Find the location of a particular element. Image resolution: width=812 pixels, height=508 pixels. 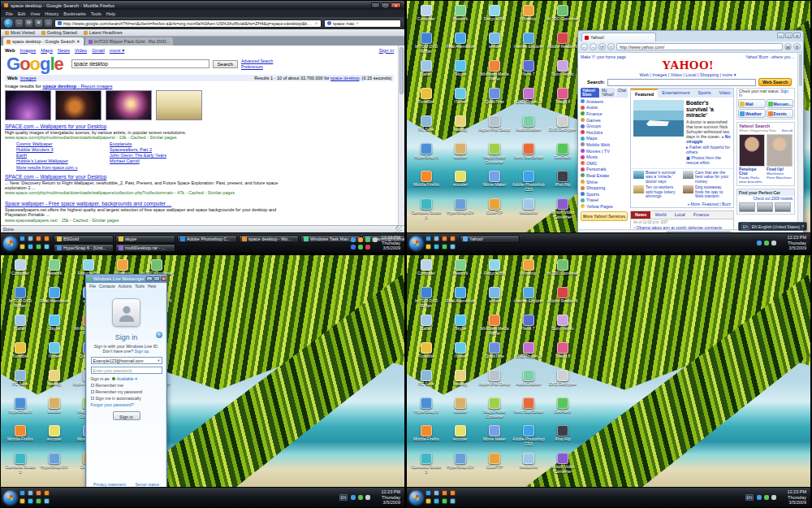

desktop-icon: eMule is located at coordinates (495, 46).